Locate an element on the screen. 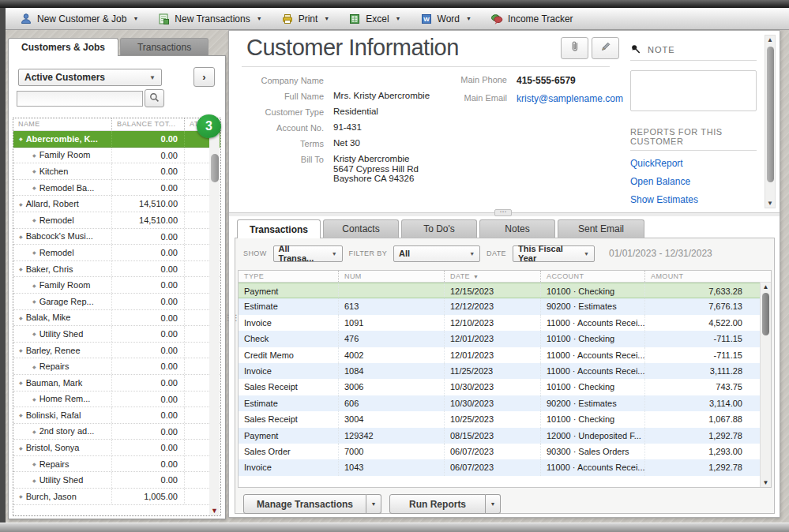 This screenshot has height=532, width=789. list-item: ◆Bolinski, Rafal0.00 is located at coordinates (117, 415).